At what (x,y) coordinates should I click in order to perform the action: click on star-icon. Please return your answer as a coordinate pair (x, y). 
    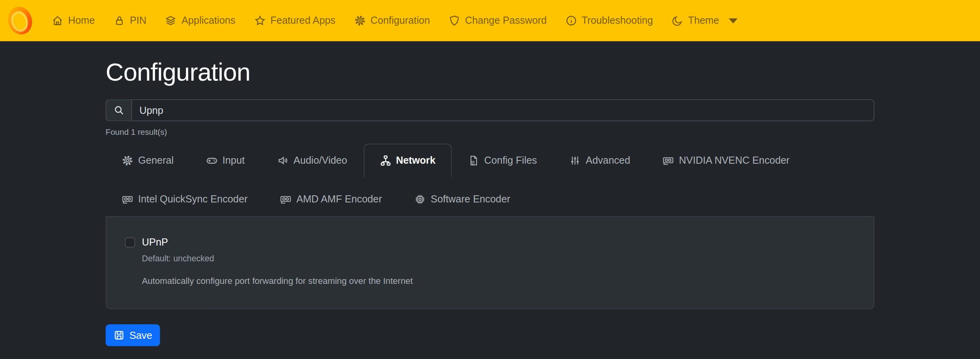
    Looking at the image, I should click on (260, 21).